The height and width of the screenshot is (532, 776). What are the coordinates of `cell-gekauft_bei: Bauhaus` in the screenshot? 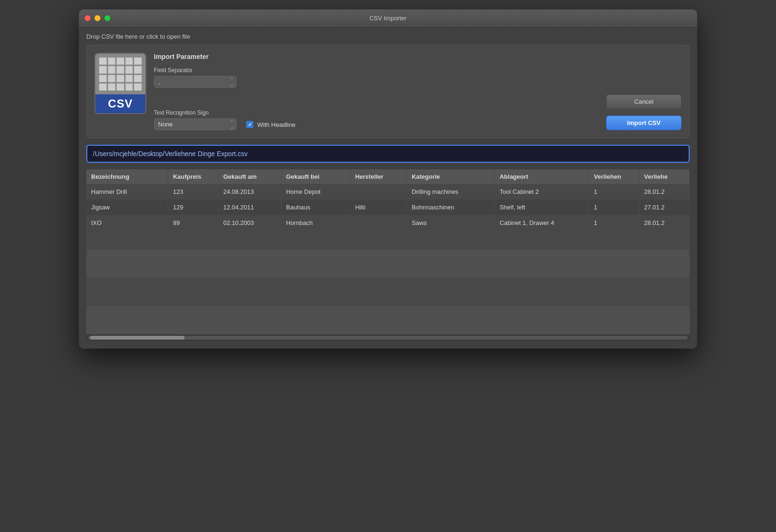 It's located at (316, 208).